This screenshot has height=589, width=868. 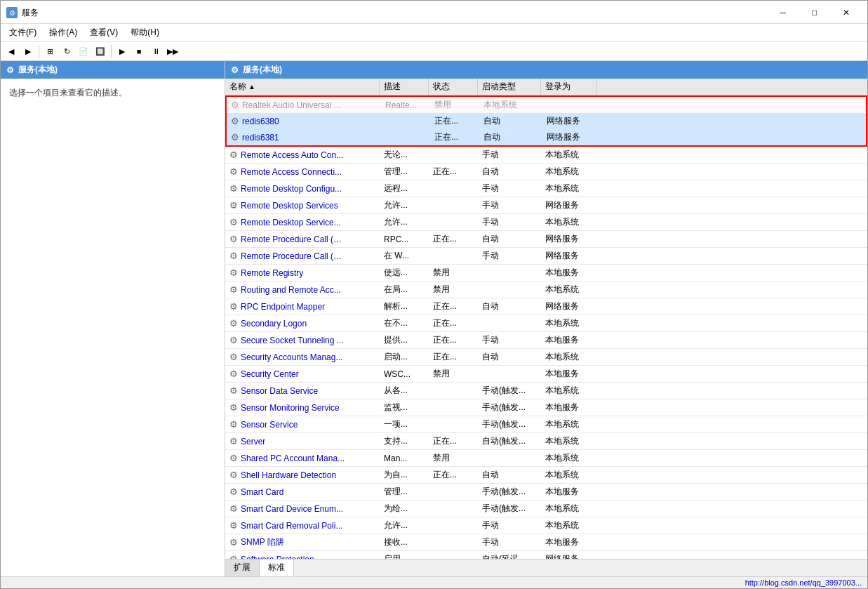 What do you see at coordinates (814, 13) in the screenshot?
I see `maximize-button: □` at bounding box center [814, 13].